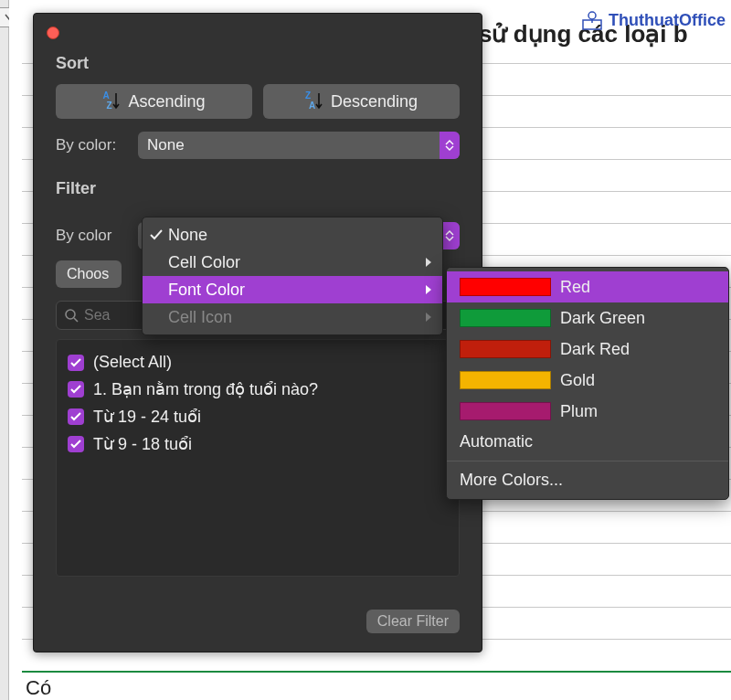 This screenshot has width=731, height=700. Describe the element at coordinates (292, 317) in the screenshot. I see `dropdown-item-cell-icon: Cell Icon` at that location.